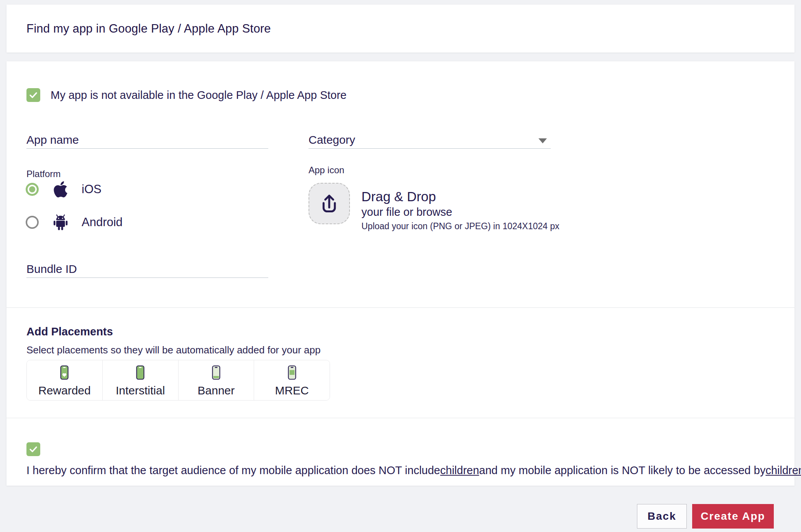  What do you see at coordinates (199, 95) in the screenshot?
I see `store-availability-label: My app is not available in the Google Pl…` at bounding box center [199, 95].